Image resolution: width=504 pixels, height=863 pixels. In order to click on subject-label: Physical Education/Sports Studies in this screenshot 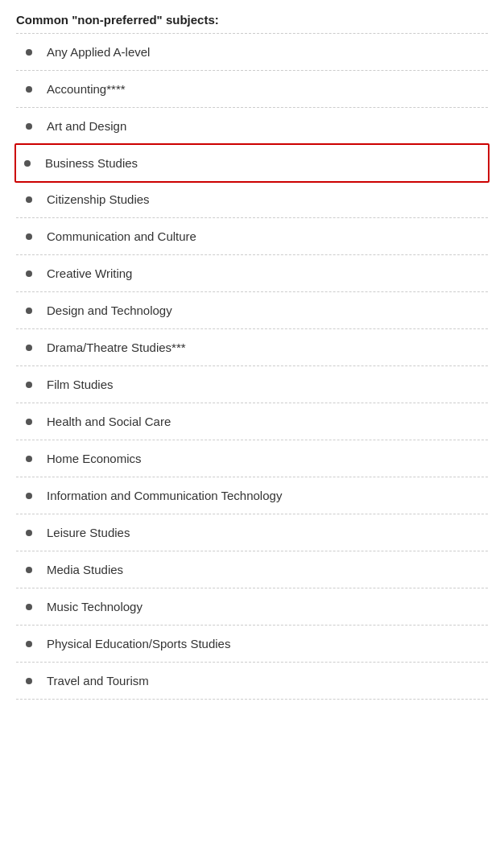, I will do `click(138, 644)`.